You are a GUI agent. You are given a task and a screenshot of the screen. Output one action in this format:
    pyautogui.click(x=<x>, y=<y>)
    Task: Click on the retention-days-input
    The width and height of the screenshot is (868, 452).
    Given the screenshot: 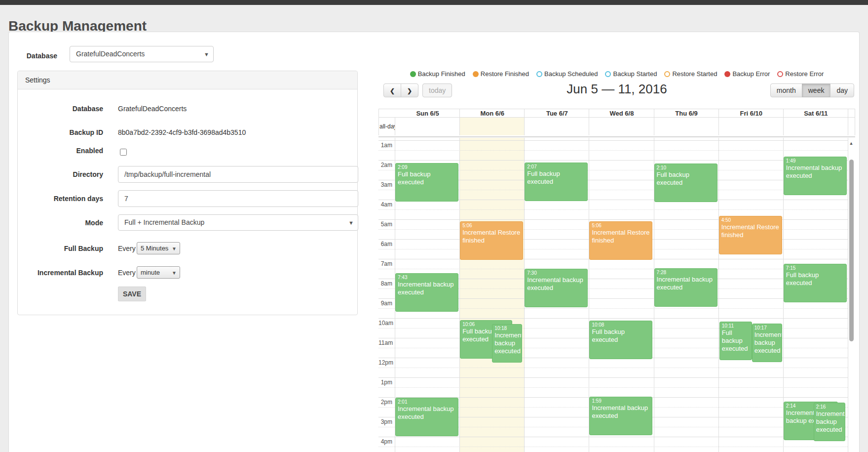 What is the action you would take?
    pyautogui.click(x=238, y=199)
    